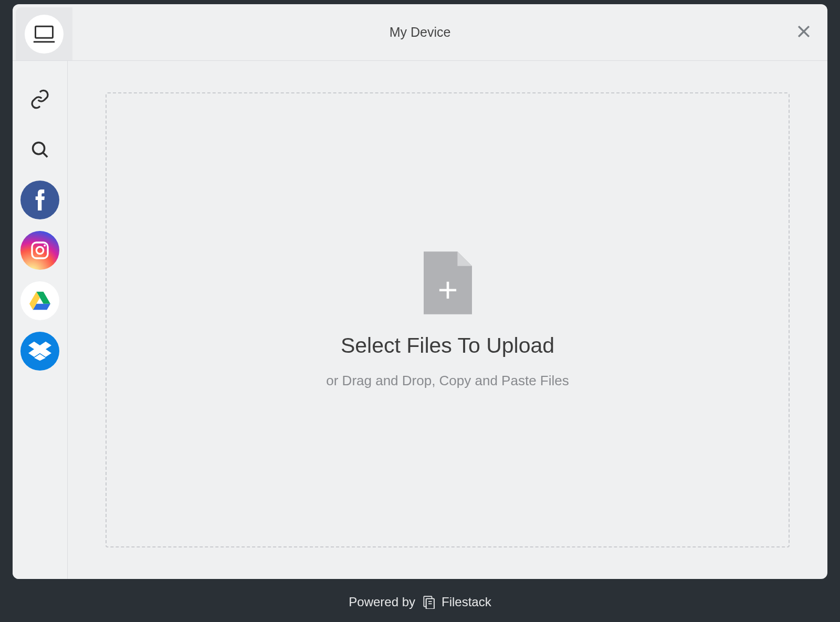 This screenshot has width=840, height=622. I want to click on footer: Powered by Filestack, so click(420, 602).